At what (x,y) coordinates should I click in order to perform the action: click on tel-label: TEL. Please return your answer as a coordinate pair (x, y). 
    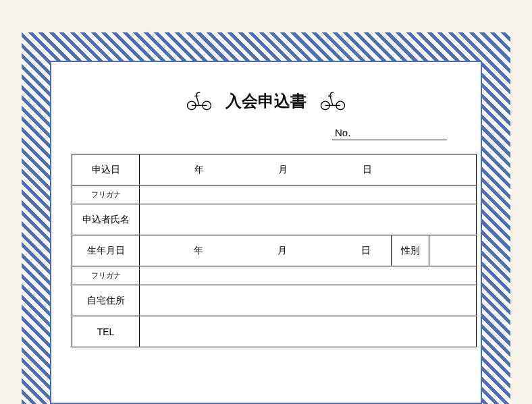
    Looking at the image, I should click on (106, 332).